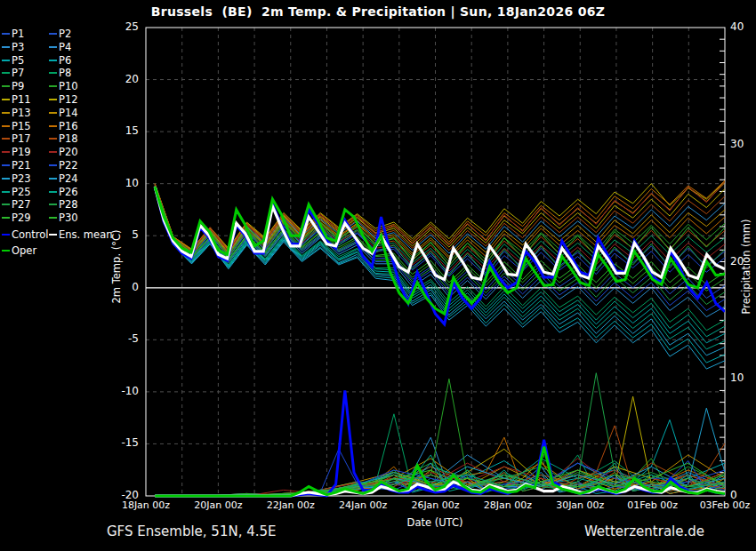 Image resolution: width=756 pixels, height=551 pixels. What do you see at coordinates (580, 505) in the screenshot?
I see `x-tick-label: 30Jan 00z` at bounding box center [580, 505].